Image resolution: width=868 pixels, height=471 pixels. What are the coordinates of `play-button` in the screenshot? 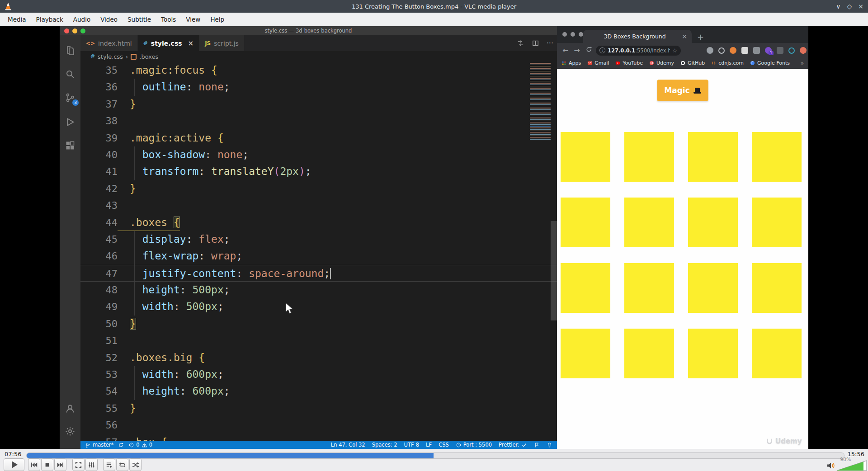 It's located at (14, 465).